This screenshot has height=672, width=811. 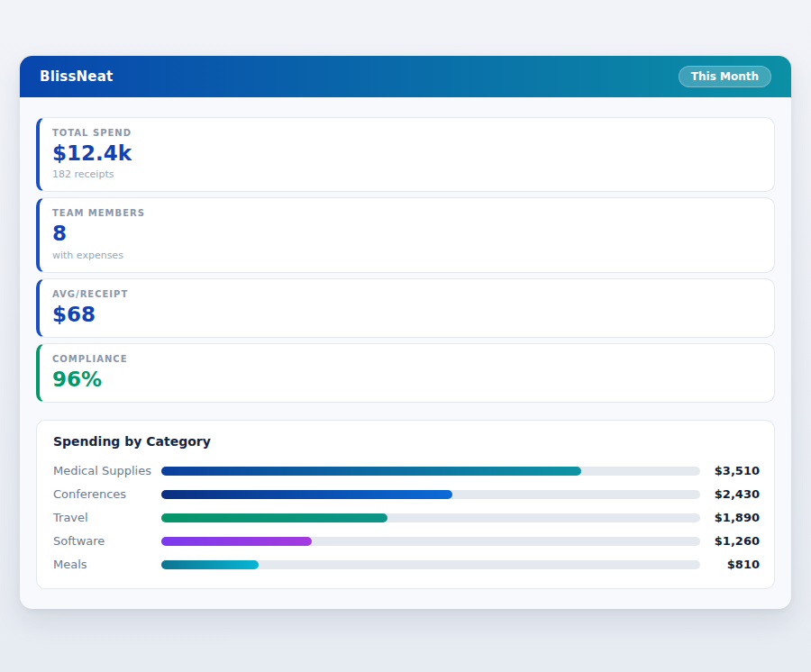 What do you see at coordinates (76, 77) in the screenshot?
I see `app-title: BlissNeat` at bounding box center [76, 77].